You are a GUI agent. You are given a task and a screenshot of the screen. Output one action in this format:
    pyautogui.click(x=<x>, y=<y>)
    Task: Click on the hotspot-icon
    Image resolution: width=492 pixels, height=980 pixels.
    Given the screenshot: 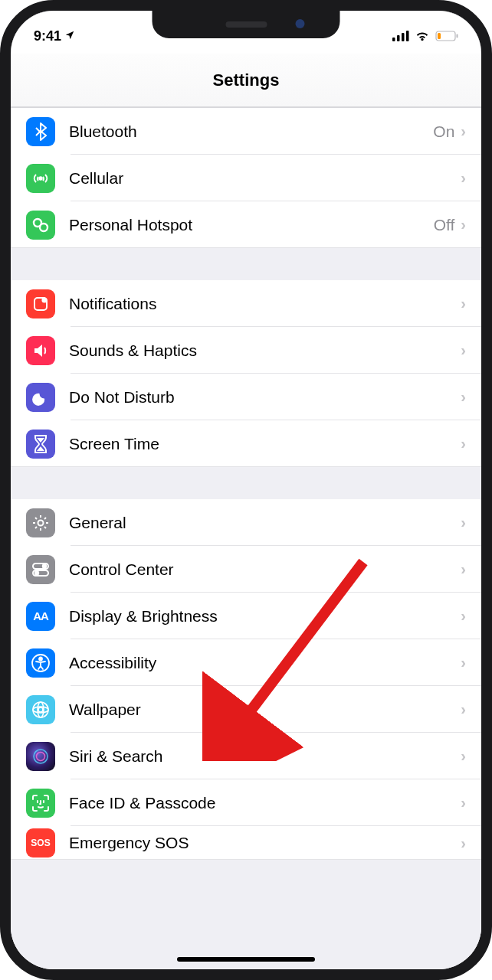 What is the action you would take?
    pyautogui.click(x=41, y=225)
    